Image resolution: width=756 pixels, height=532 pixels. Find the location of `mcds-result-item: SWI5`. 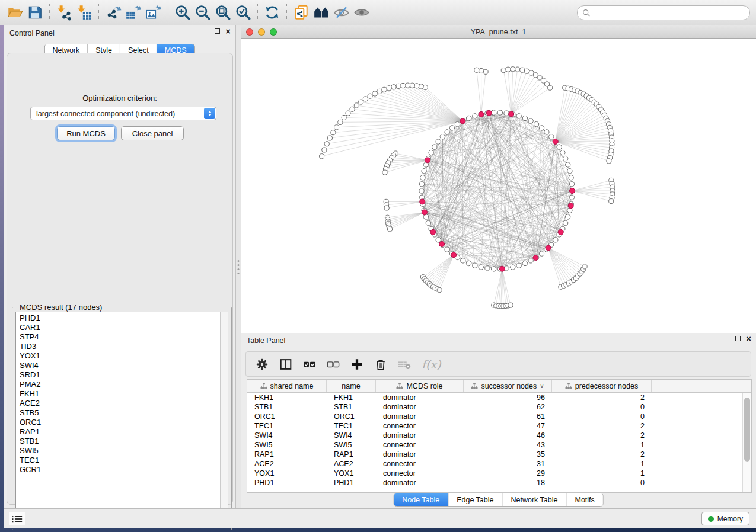

mcds-result-item: SWI5 is located at coordinates (117, 451).